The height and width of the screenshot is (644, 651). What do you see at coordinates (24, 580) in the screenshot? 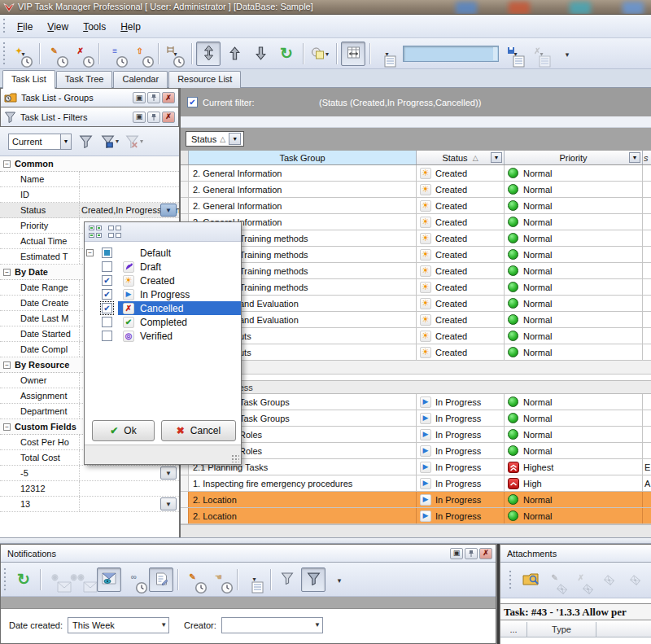
I see `refresh-button: ↻` at bounding box center [24, 580].